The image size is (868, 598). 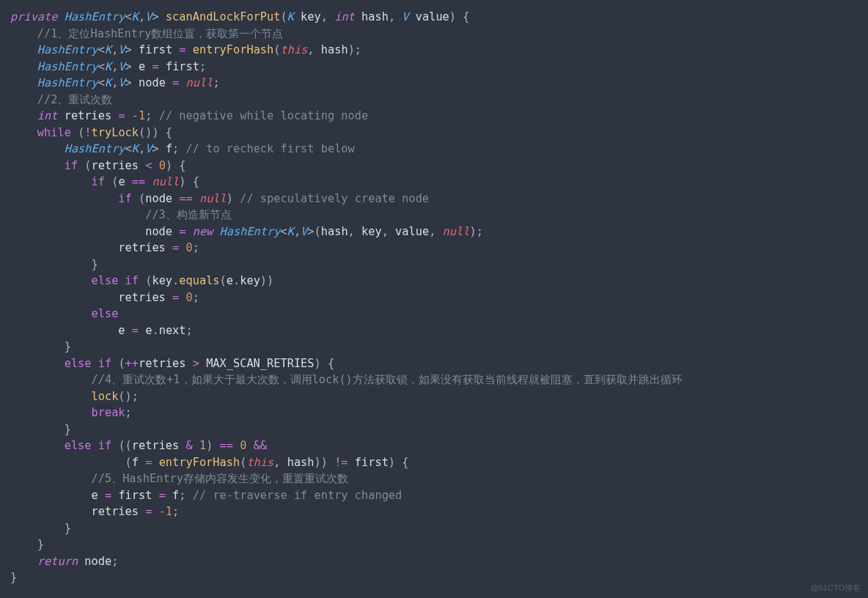 What do you see at coordinates (161, 34) in the screenshot?
I see `comment: //1、定位HashEntry数组位置，获取第一个节点` at bounding box center [161, 34].